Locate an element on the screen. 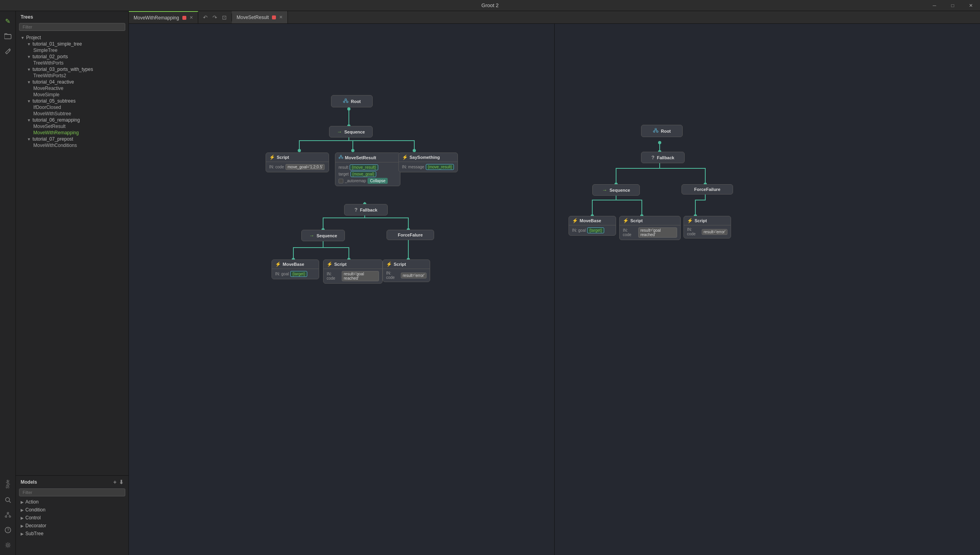 This screenshot has height=555, width=980. movesetresult-item: MoveSetResult is located at coordinates (75, 126).